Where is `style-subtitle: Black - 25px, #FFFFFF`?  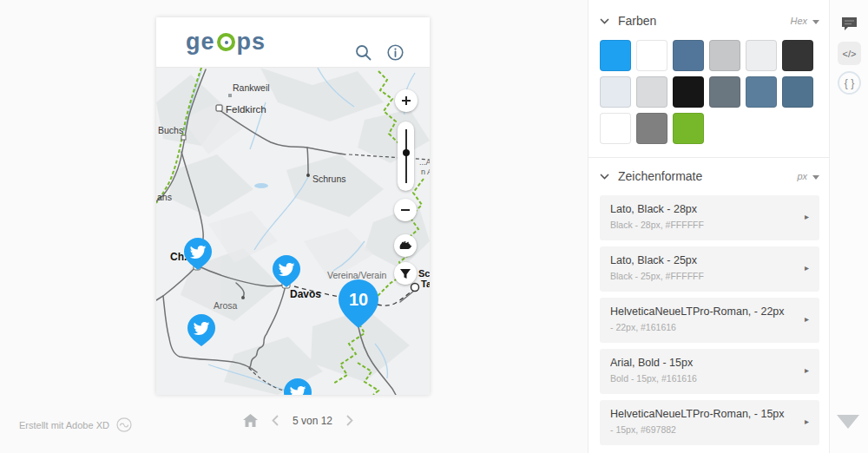 style-subtitle: Black - 25px, #FFFFFF is located at coordinates (703, 276).